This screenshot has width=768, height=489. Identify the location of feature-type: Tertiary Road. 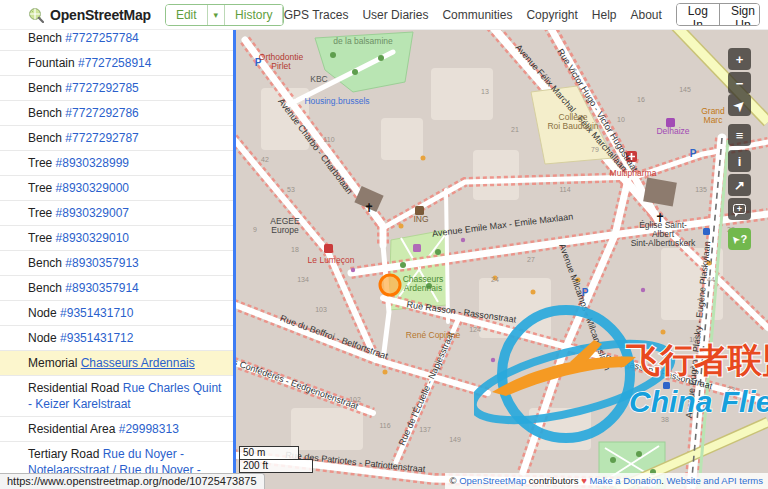
(66, 454).